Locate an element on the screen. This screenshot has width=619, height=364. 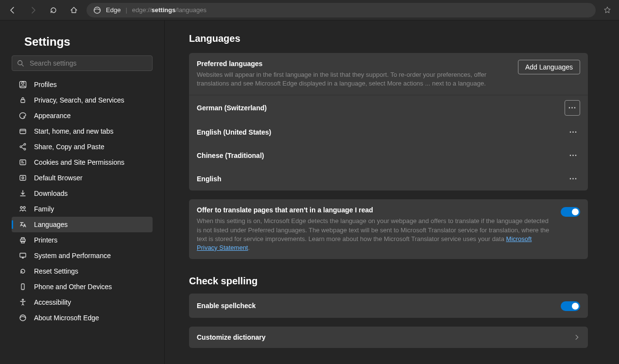
sidebar-item-default-browser: Default Browser is located at coordinates (82, 178).